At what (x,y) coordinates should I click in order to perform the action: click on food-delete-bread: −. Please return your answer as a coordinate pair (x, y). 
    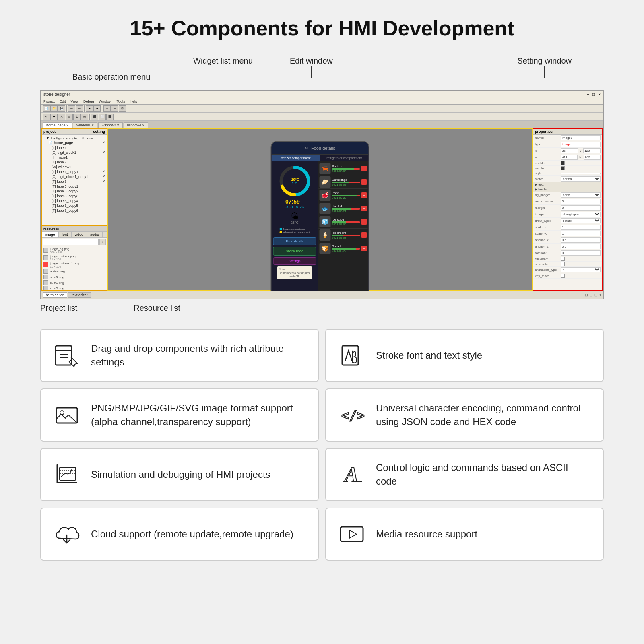
    Looking at the image, I should click on (364, 248).